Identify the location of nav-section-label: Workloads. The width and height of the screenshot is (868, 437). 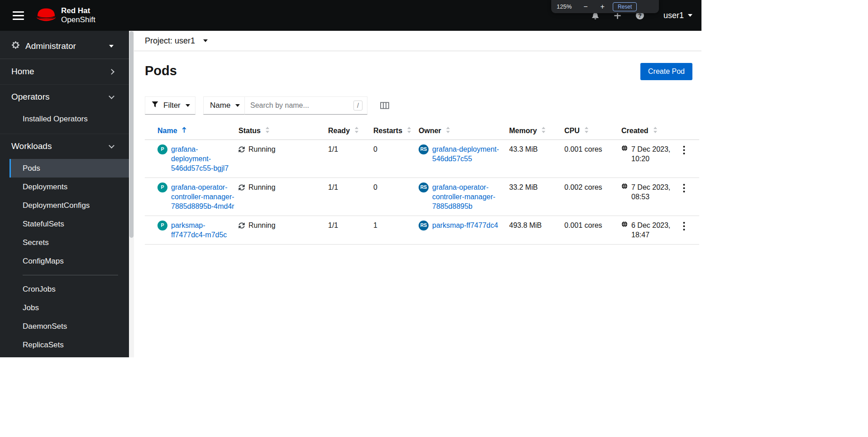
(32, 146).